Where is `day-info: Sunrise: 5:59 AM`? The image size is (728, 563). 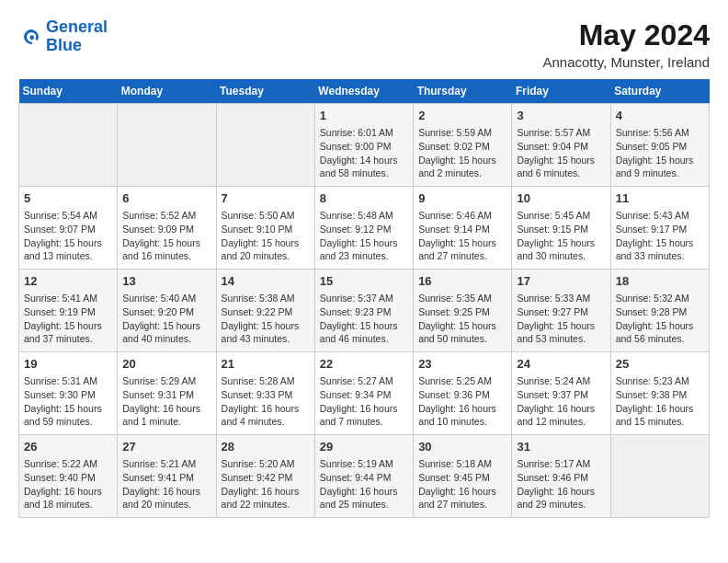 day-info: Sunrise: 5:59 AM is located at coordinates (462, 132).